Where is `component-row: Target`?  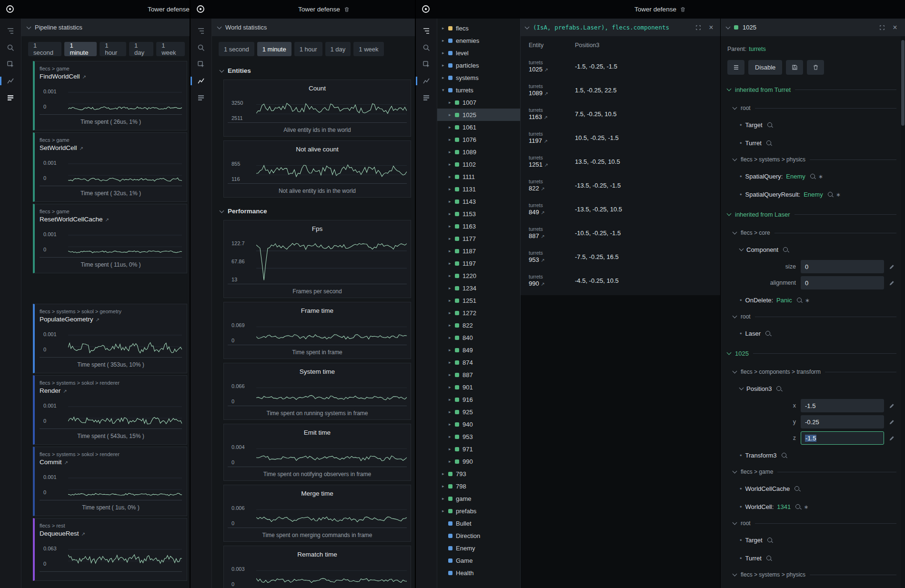
component-row: Target is located at coordinates (812, 125).